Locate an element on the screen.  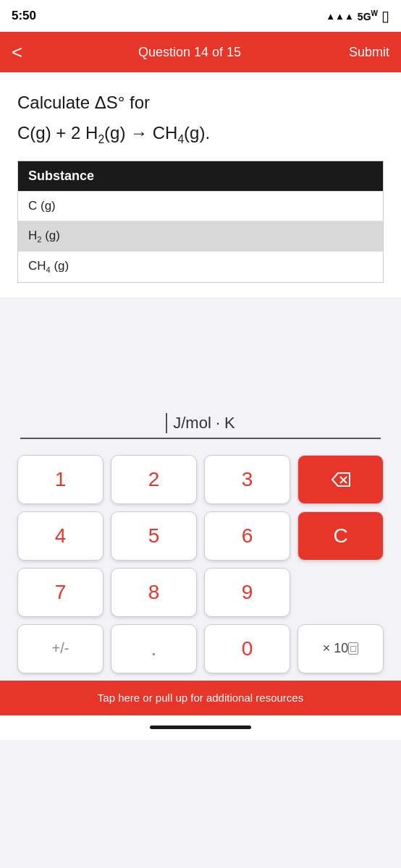
key-7: 7 is located at coordinates (61, 592).